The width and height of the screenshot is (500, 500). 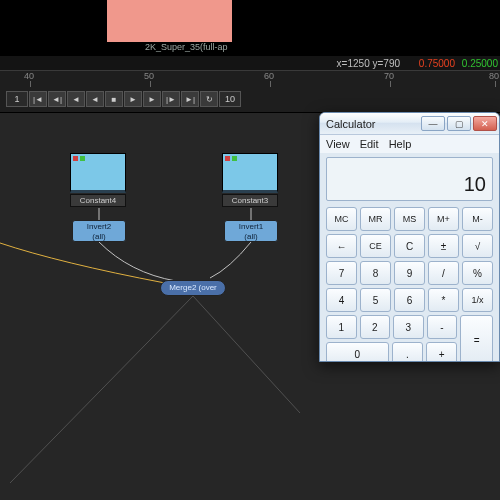 I want to click on minimize-button: —, so click(x=433, y=124).